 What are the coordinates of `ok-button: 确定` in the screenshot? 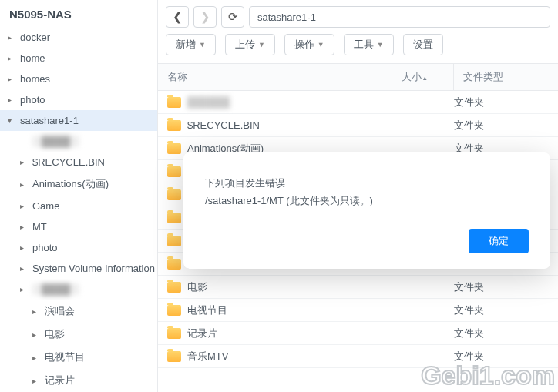 It's located at (499, 241).